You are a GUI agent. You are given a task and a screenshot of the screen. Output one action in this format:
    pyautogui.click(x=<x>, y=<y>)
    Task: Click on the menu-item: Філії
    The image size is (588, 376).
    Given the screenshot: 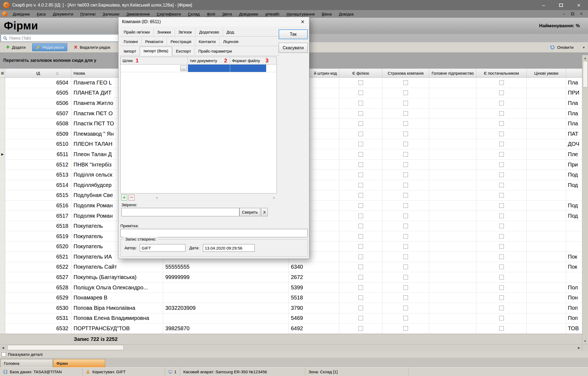 What is the action you would take?
    pyautogui.click(x=211, y=14)
    